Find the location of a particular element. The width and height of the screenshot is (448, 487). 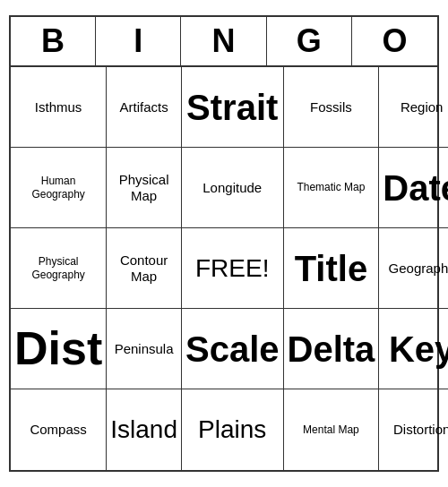

header-letter: N is located at coordinates (224, 41).